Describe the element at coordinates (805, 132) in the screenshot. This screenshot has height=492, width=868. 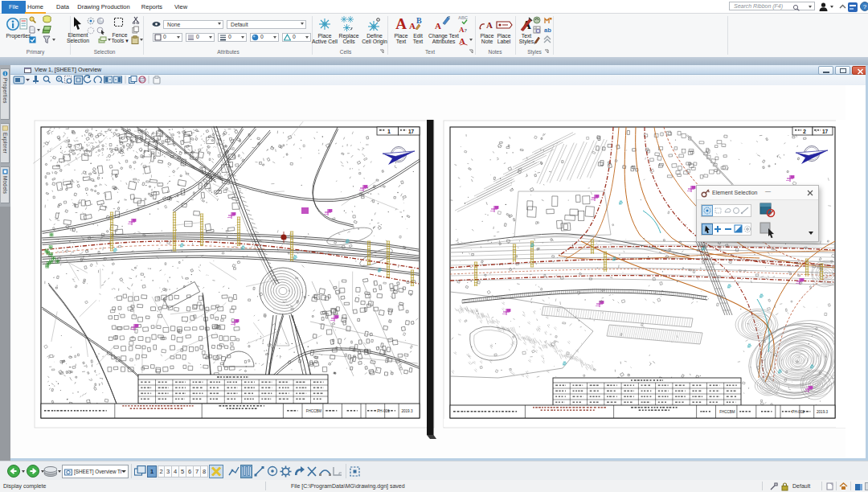
I see `svg-text: 2` at that location.